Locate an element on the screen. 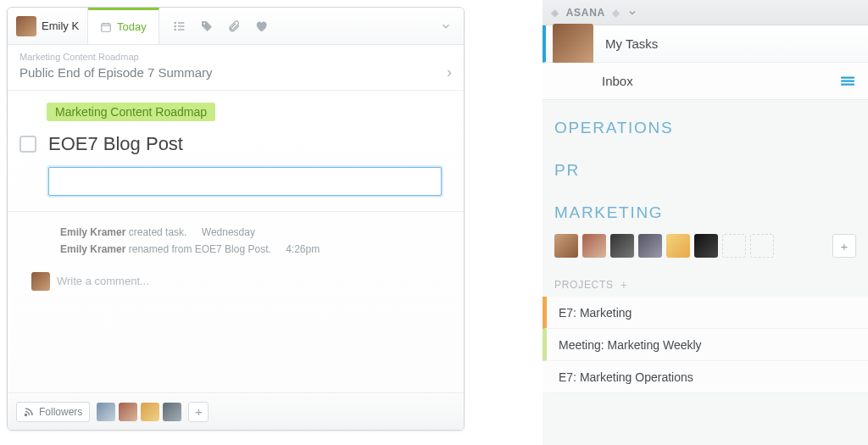 The width and height of the screenshot is (868, 445). section-label-text: PROJECTS is located at coordinates (584, 285).